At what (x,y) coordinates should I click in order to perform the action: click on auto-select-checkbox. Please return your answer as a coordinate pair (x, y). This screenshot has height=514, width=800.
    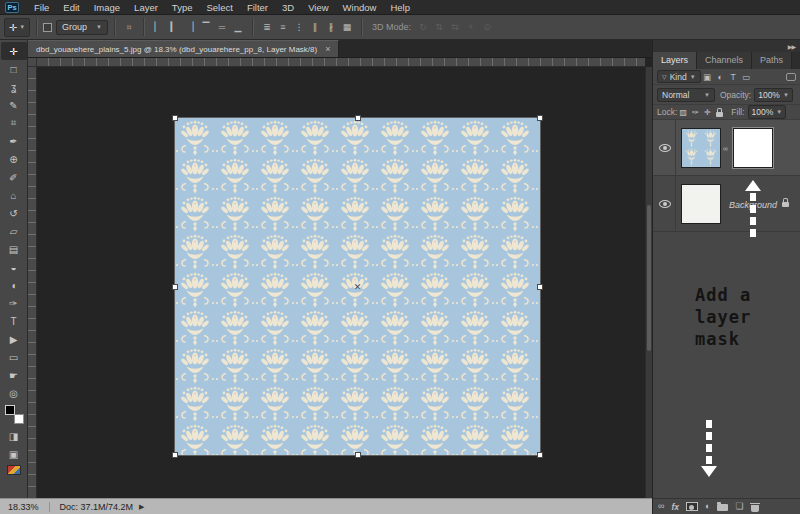
    Looking at the image, I should click on (48, 28).